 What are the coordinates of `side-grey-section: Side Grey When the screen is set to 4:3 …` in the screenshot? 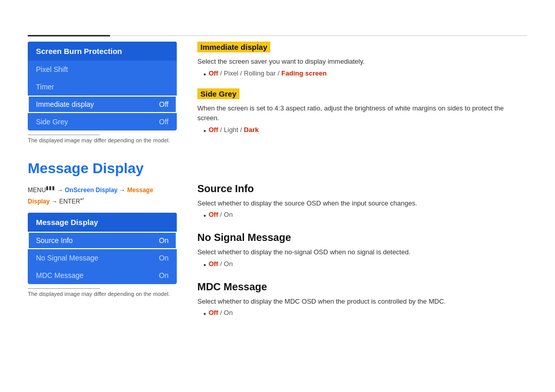 It's located at (362, 113).